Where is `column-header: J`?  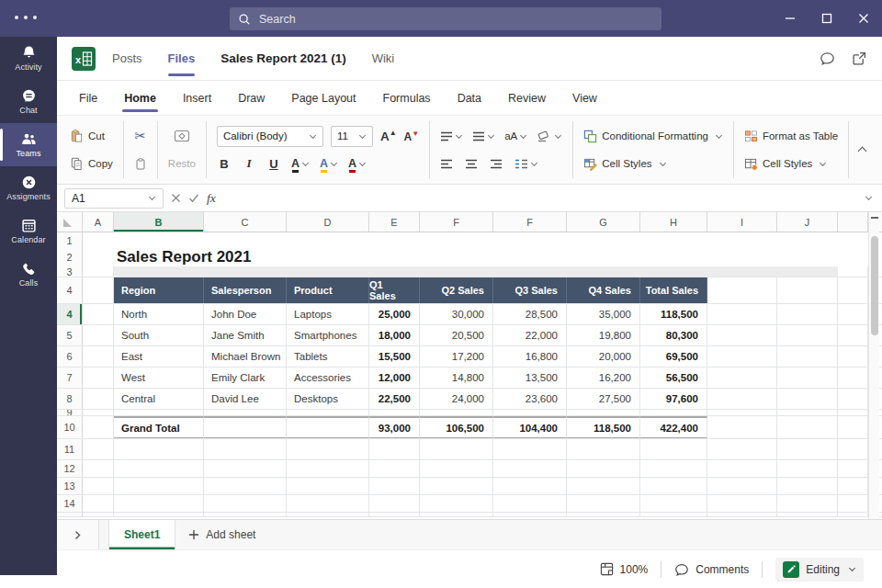
column-header: J is located at coordinates (808, 222).